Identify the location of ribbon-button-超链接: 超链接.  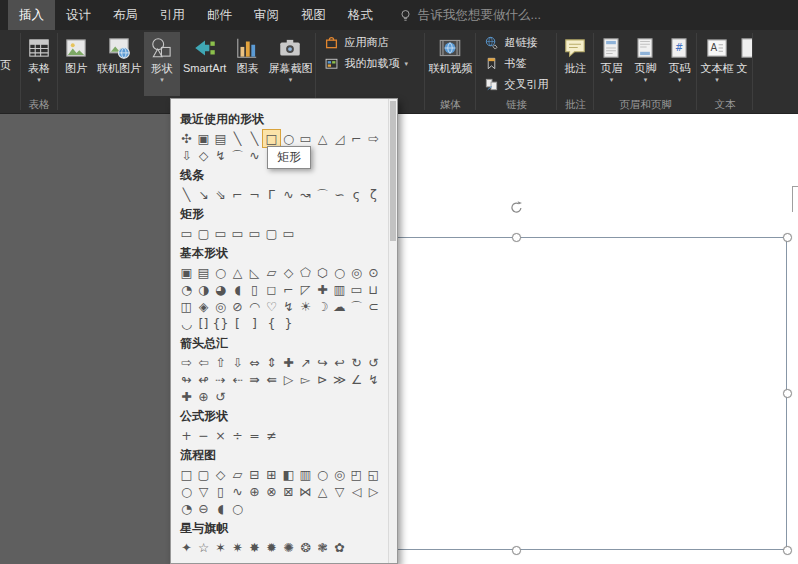
(516, 42).